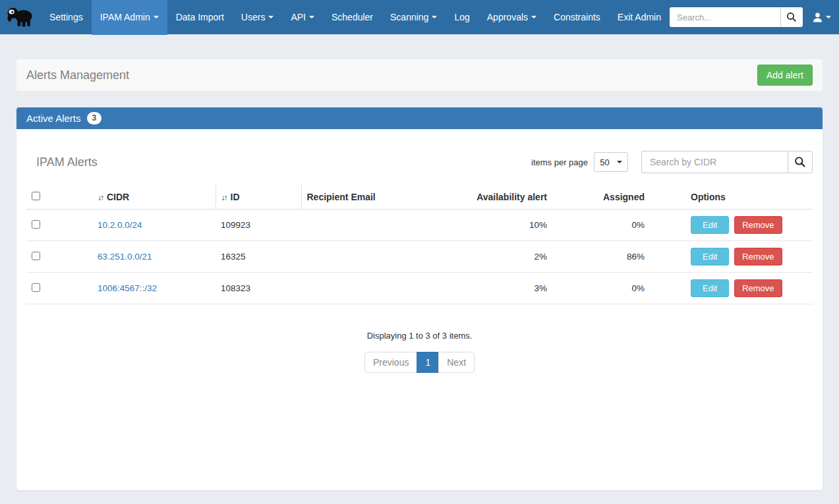 The height and width of the screenshot is (504, 839). What do you see at coordinates (817, 17) in the screenshot?
I see `user-icon` at bounding box center [817, 17].